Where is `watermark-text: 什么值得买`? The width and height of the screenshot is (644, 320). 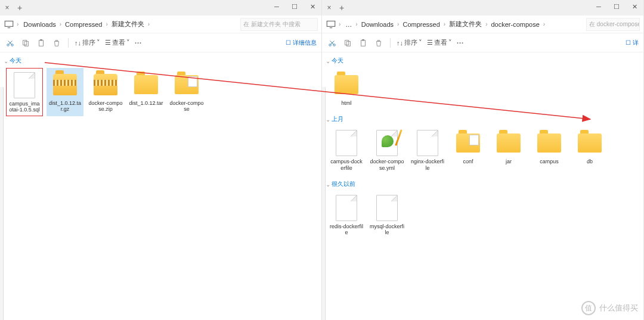
watermark-text: 什么值得买 is located at coordinates (619, 308).